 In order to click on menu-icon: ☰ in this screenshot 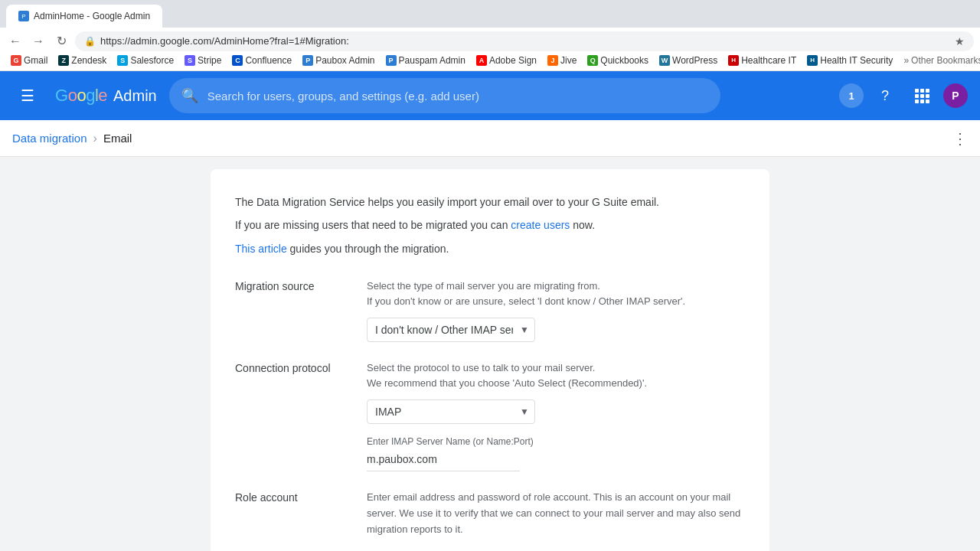, I will do `click(28, 96)`.